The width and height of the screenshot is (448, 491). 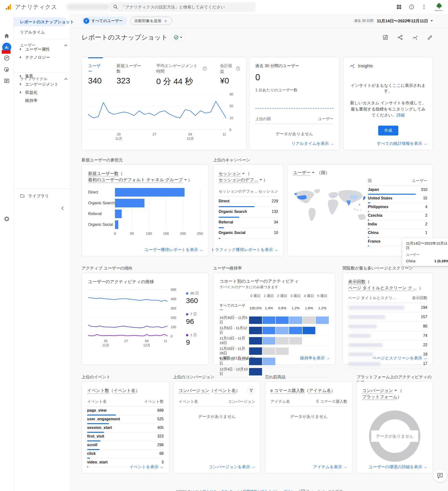 I want to click on footer-feedback: フィードバックを送信, so click(x=324, y=490).